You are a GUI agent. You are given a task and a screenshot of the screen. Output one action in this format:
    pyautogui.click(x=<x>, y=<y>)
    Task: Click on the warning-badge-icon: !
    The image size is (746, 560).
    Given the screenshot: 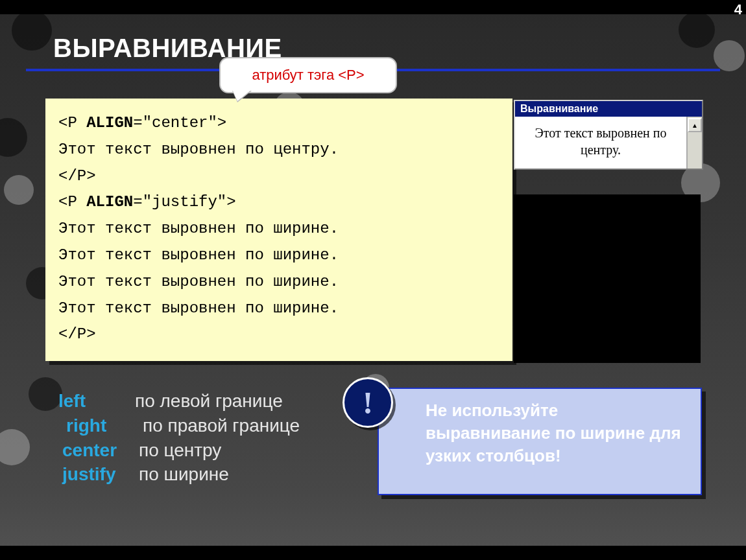 What is the action you would take?
    pyautogui.click(x=368, y=402)
    